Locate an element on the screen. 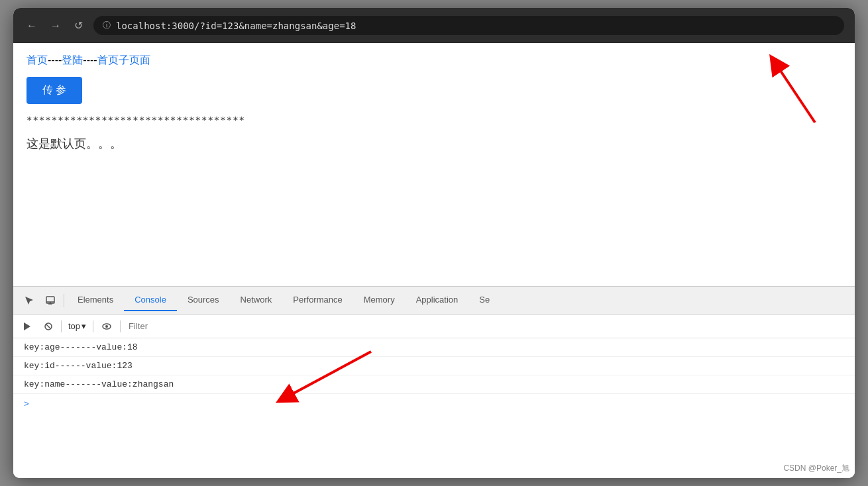 The height and width of the screenshot is (486, 868). tab-network: Network is located at coordinates (256, 301).